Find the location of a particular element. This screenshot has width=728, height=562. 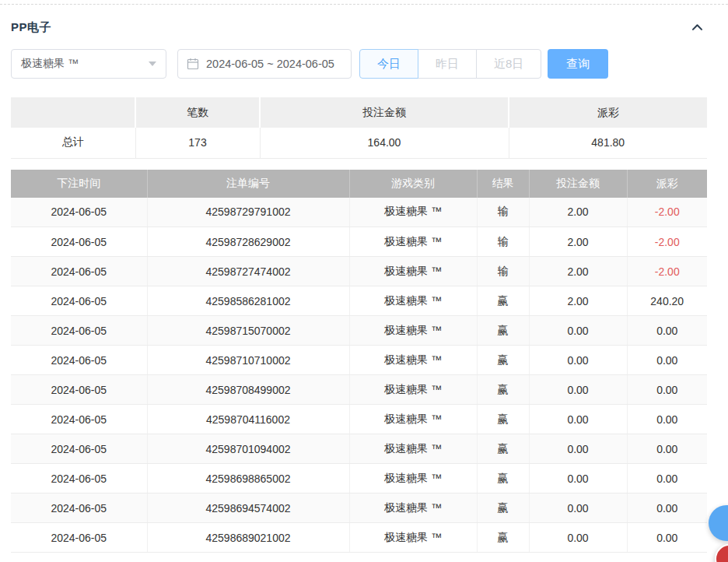

summary-total-bet: 164.00 is located at coordinates (384, 143).